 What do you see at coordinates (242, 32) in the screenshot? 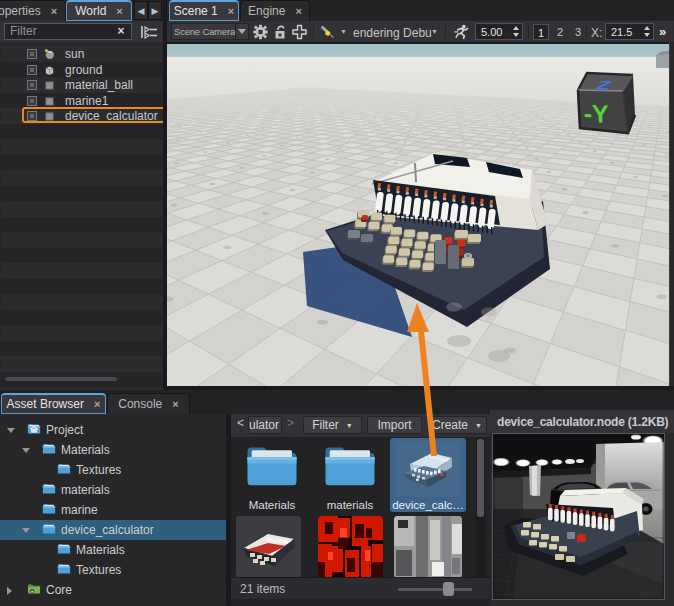
I see `chevron-down-icon` at bounding box center [242, 32].